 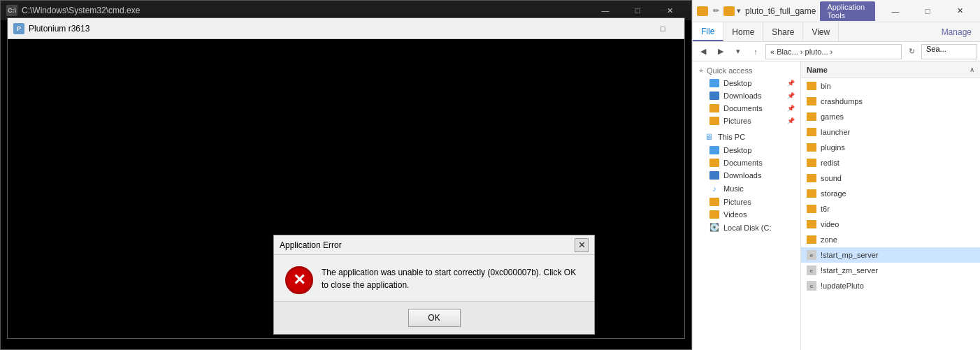 What do you see at coordinates (937, 49) in the screenshot?
I see `search-placeholder: Sea...` at bounding box center [937, 49].